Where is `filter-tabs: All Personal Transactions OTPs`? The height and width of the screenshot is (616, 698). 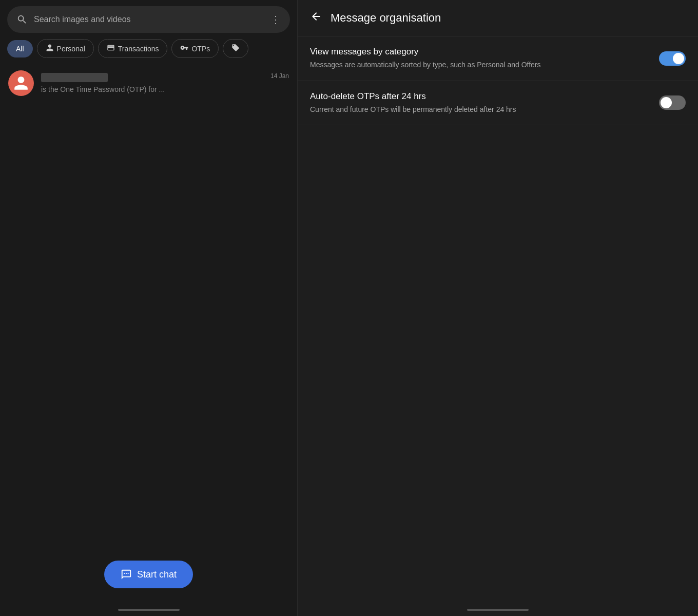 filter-tabs: All Personal Transactions OTPs is located at coordinates (149, 51).